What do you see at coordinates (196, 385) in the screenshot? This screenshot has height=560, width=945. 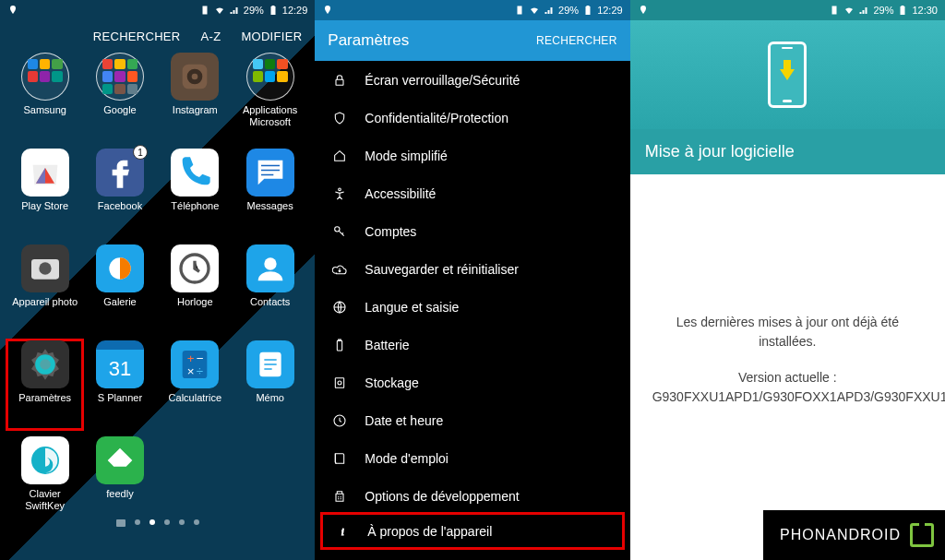 I see `app-calculatrice: +−×÷Calculatrice` at bounding box center [196, 385].